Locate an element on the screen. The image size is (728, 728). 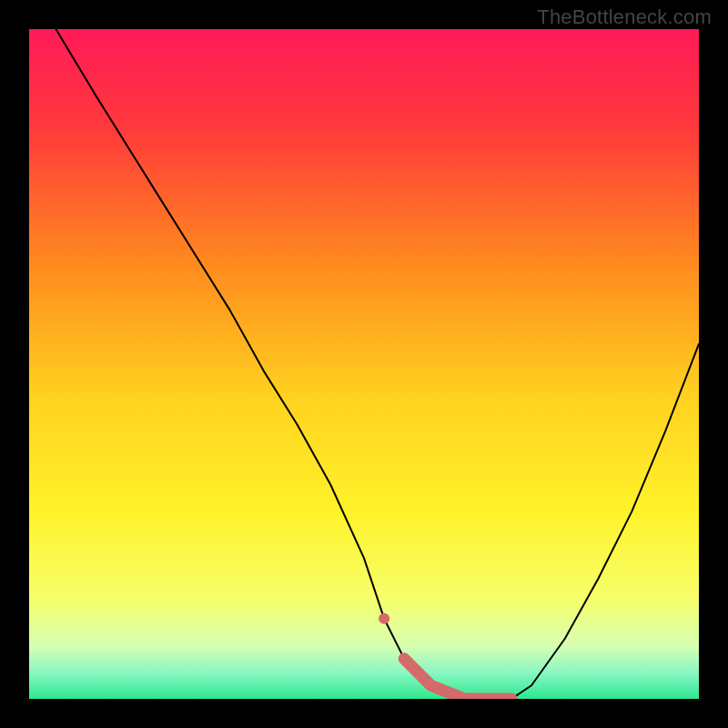
series-point-highlight-dot is located at coordinates (384, 619).